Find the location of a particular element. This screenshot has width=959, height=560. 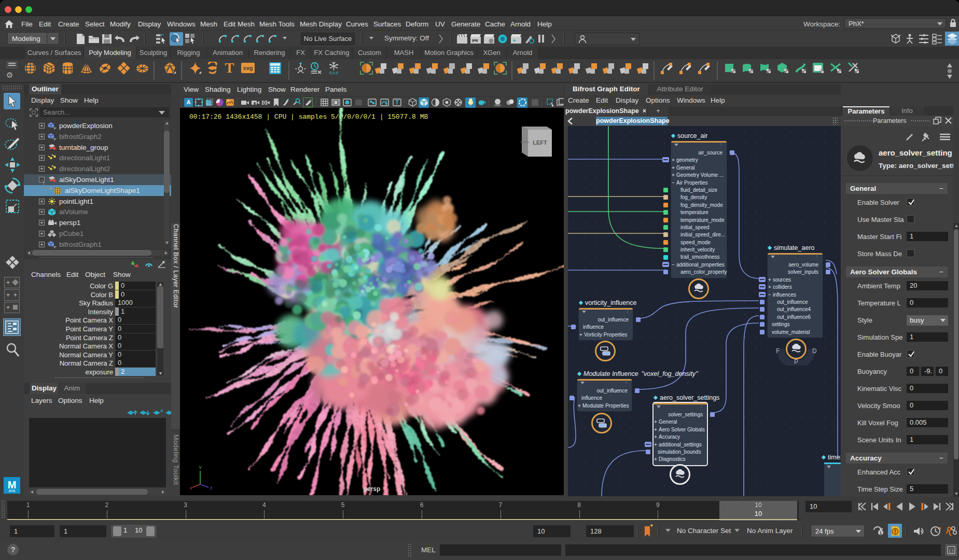

svg-text: F is located at coordinates (778, 351).